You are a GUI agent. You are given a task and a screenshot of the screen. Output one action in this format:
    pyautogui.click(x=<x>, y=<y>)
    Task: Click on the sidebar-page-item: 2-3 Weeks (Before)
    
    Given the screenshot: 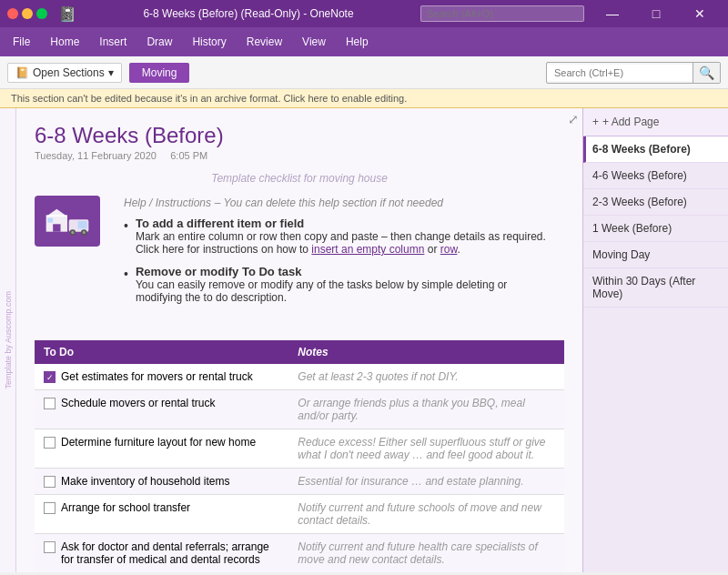 What is the action you would take?
    pyautogui.click(x=655, y=202)
    